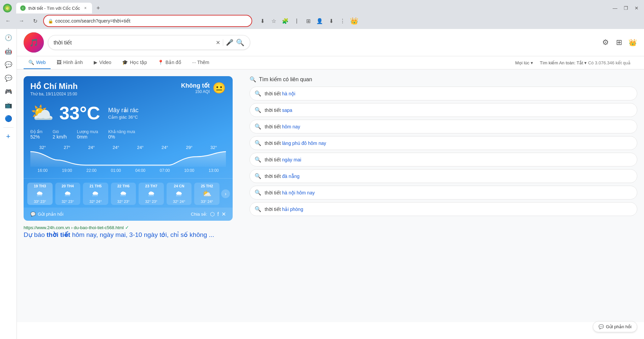 The image size is (644, 339). Describe the element at coordinates (633, 42) in the screenshot. I see `header-crown-icon: 👑` at that location.